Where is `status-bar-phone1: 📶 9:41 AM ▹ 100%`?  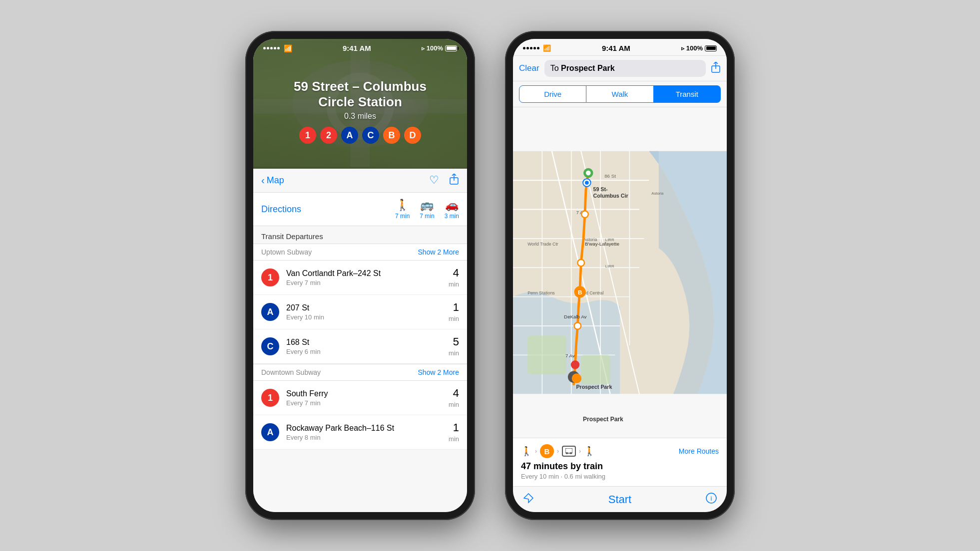
status-bar-phone1: 📶 9:41 AM ▹ 100% is located at coordinates (360, 47).